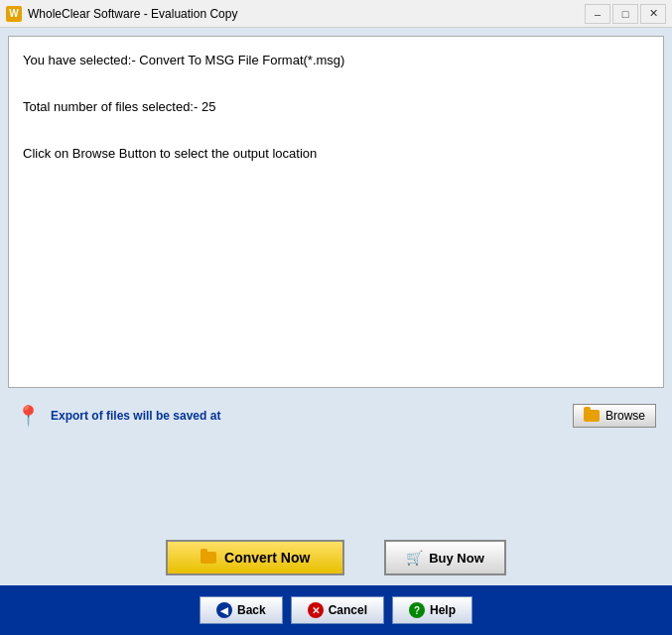 The width and height of the screenshot is (672, 635). I want to click on cart-icon: 🛒, so click(415, 558).